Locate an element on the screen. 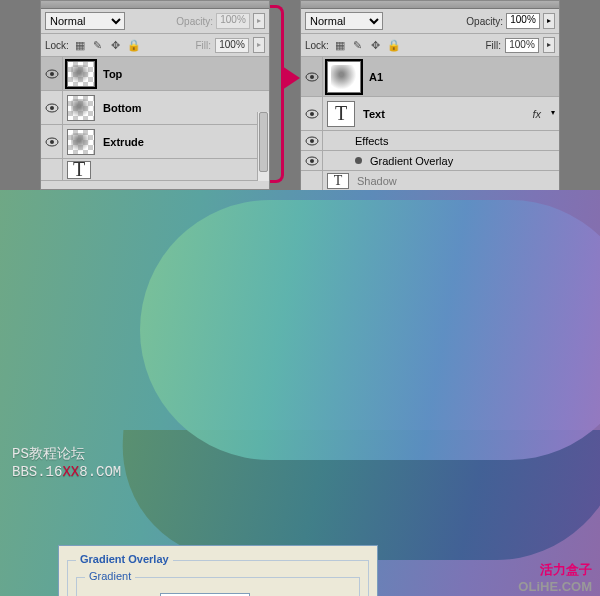  layers-list: A1 T Text fx ▾ Effects Gradient Overlay is located at coordinates (430, 124).